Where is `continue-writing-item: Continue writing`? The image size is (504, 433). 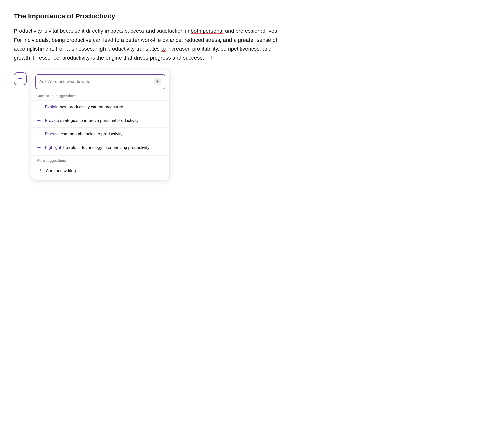
continue-writing-item: Continue writing is located at coordinates (100, 171).